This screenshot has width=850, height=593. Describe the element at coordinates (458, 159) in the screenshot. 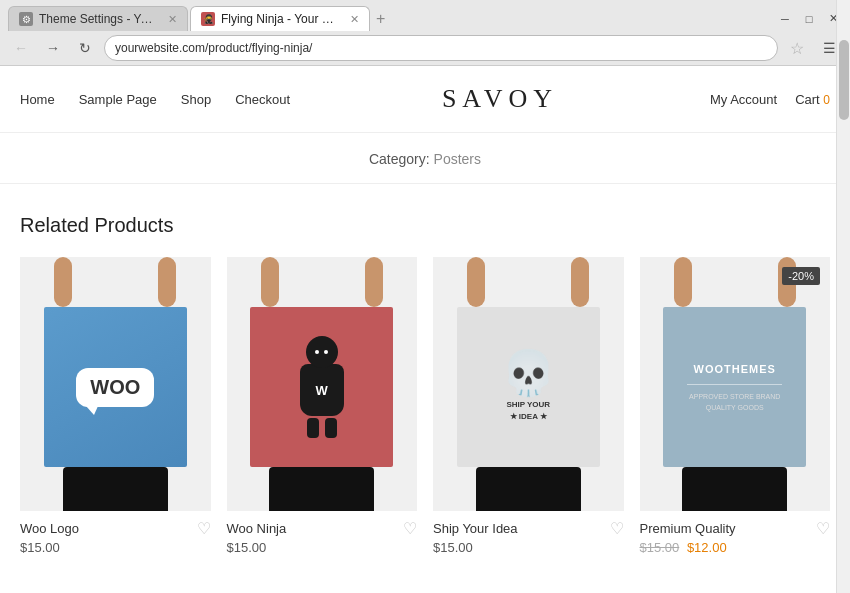

I see `category-value: Posters` at that location.